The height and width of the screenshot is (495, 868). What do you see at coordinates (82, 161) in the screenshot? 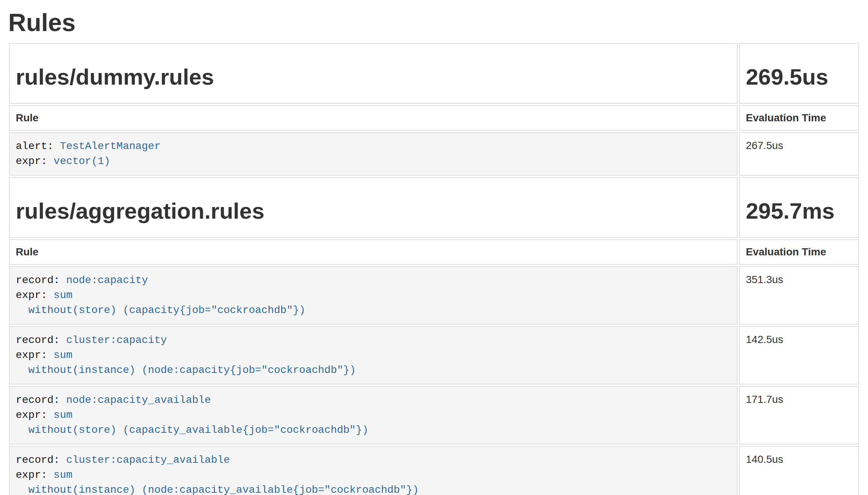
I see `rule-expression-link: vector(1)` at bounding box center [82, 161].